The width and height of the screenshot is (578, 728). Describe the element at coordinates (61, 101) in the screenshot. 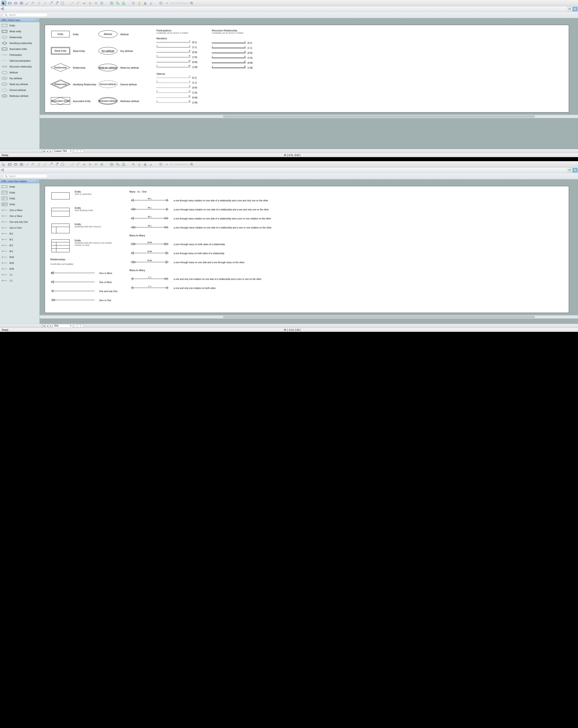

I see `shape: Associative Entity` at that location.